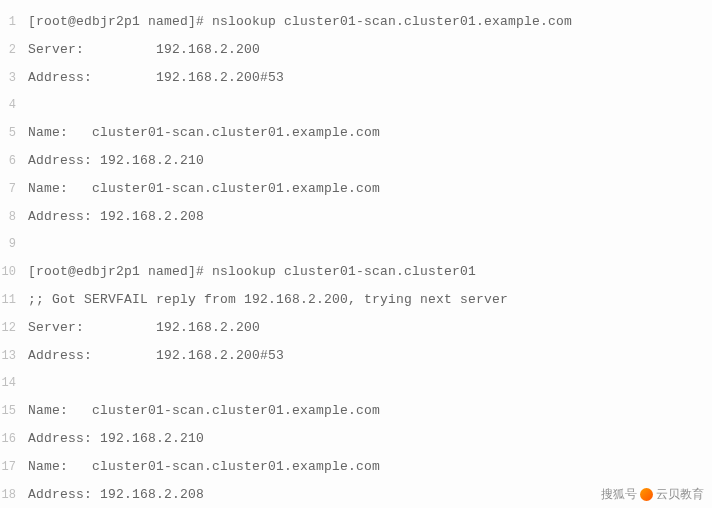  I want to click on code-line: 16Address: 192.168.2.210, so click(356, 439).